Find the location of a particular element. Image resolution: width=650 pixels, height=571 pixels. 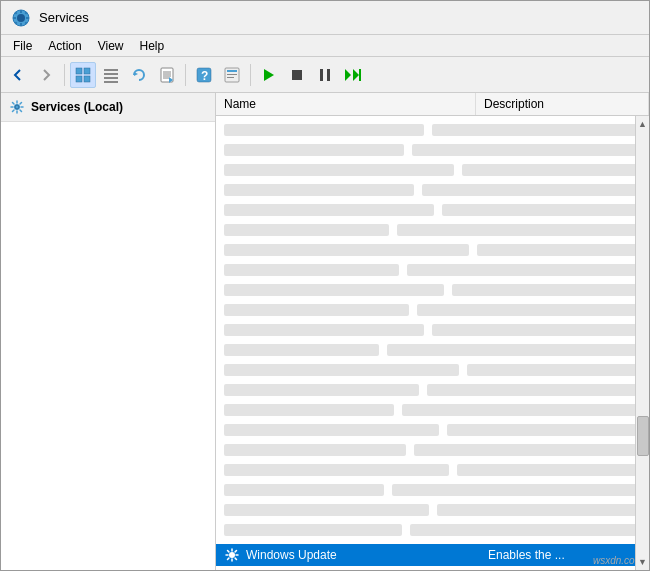

scrollbar-thumb is located at coordinates (643, 436).